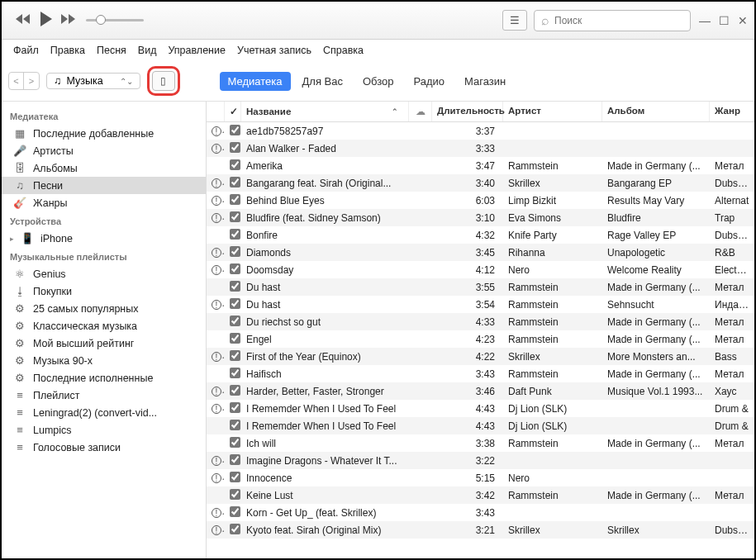 Image resolution: width=756 pixels, height=560 pixels. I want to click on menu-управление: Управление, so click(197, 50).